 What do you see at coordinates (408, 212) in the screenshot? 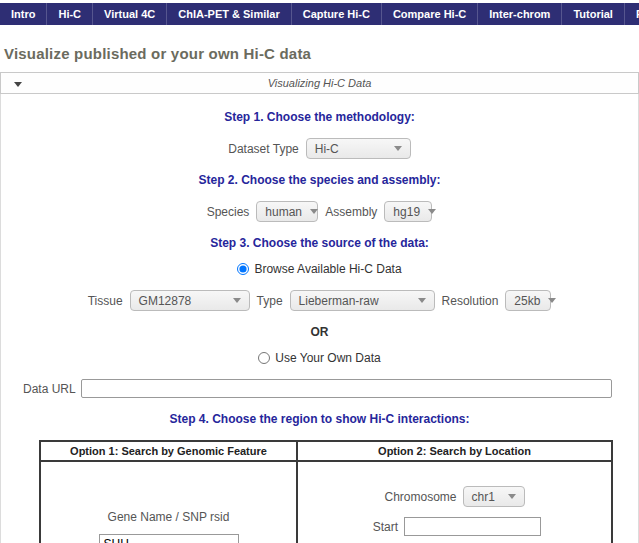
I see `assembly-dropdown: hg19` at bounding box center [408, 212].